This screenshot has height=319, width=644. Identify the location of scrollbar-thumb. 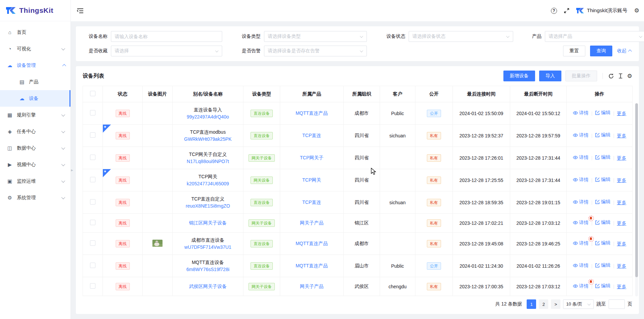
(637, 190).